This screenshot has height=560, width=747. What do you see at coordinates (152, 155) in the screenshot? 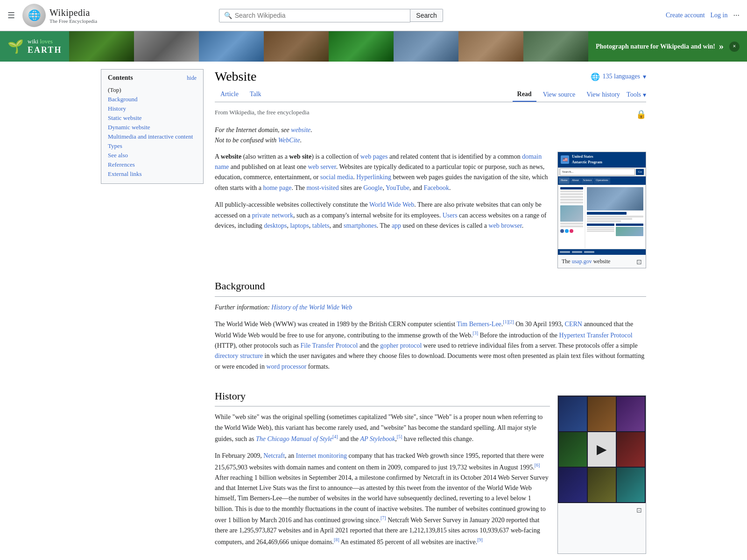
I see `toc-item-see-also: See also` at bounding box center [152, 155].